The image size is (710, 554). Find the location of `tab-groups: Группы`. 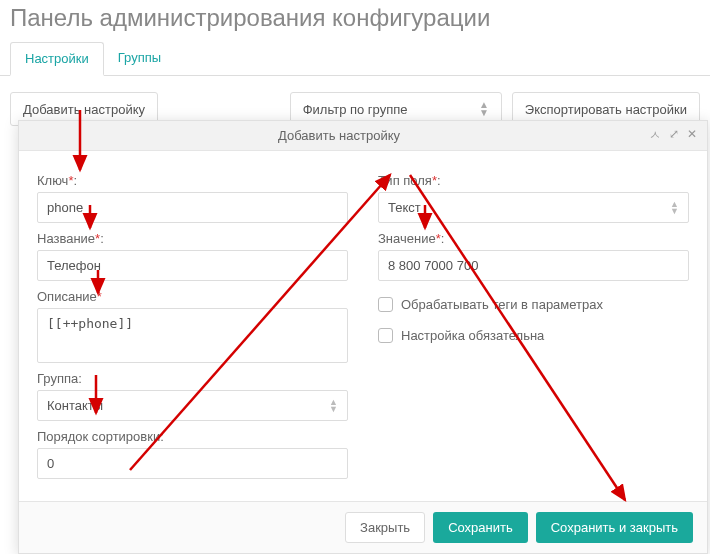

tab-groups: Группы is located at coordinates (140, 58).